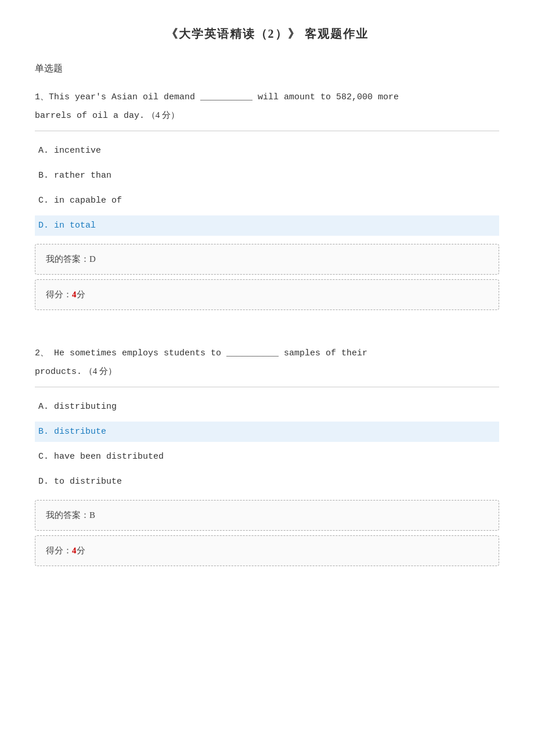  Describe the element at coordinates (267, 107) in the screenshot. I see `question-1-text: 1、This year's Asian oil demand _________…` at that location.